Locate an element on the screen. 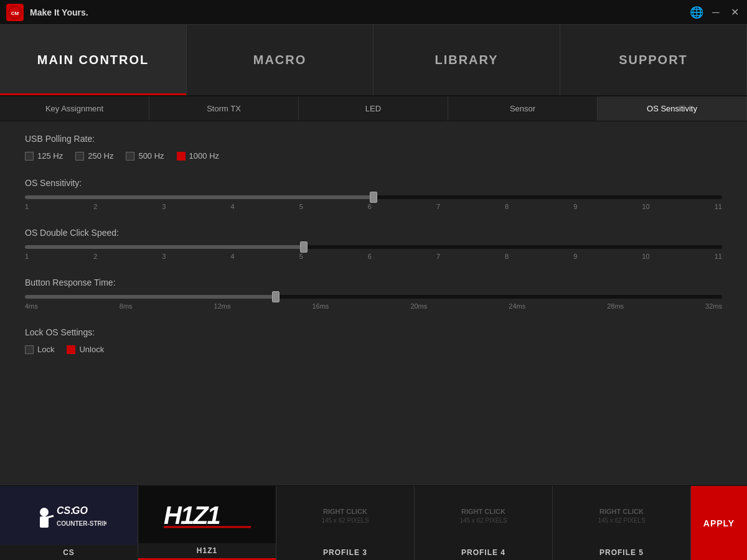 The width and height of the screenshot is (747, 560). button-response-ticks: 4ms 8ms 12ms 16ms 20ms 24ms 28ms 32ms is located at coordinates (374, 306).